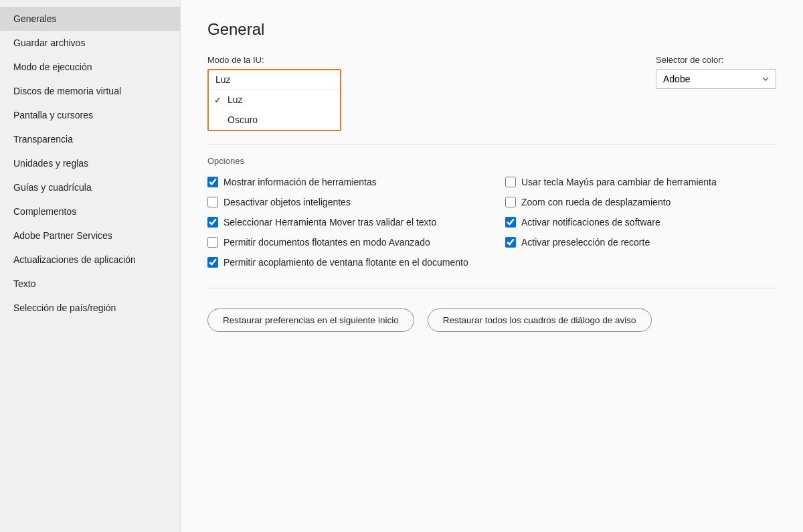  What do you see at coordinates (213, 202) in the screenshot?
I see `checkbox-cb2` at bounding box center [213, 202].